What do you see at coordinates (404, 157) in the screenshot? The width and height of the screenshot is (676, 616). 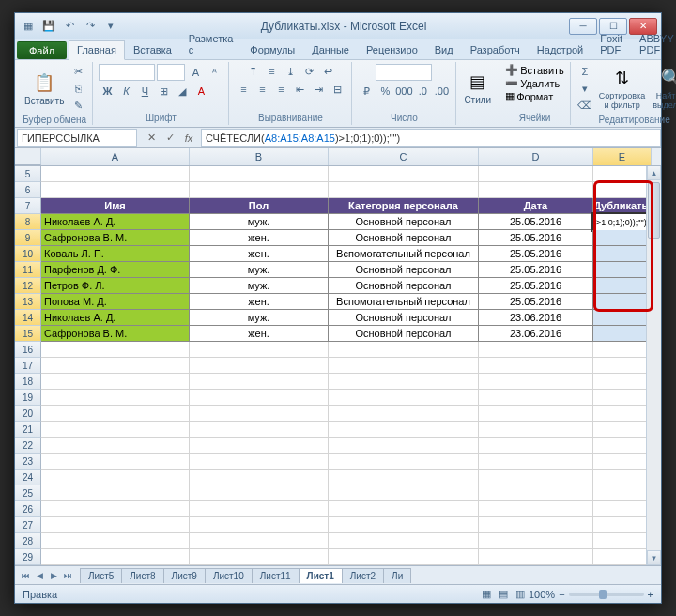 I see `col-header-C: C` at bounding box center [404, 157].